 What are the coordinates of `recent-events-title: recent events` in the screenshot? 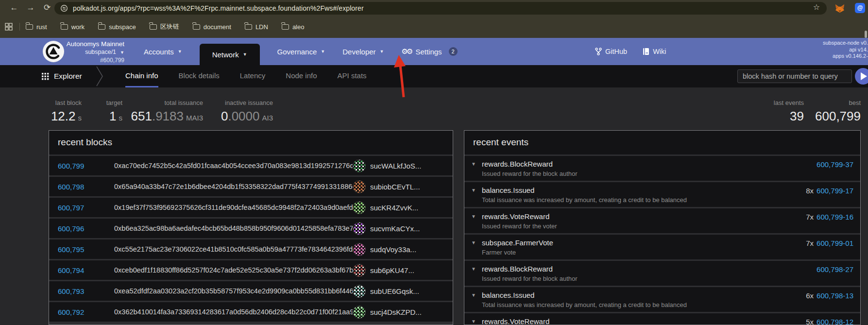 It's located at (663, 143).